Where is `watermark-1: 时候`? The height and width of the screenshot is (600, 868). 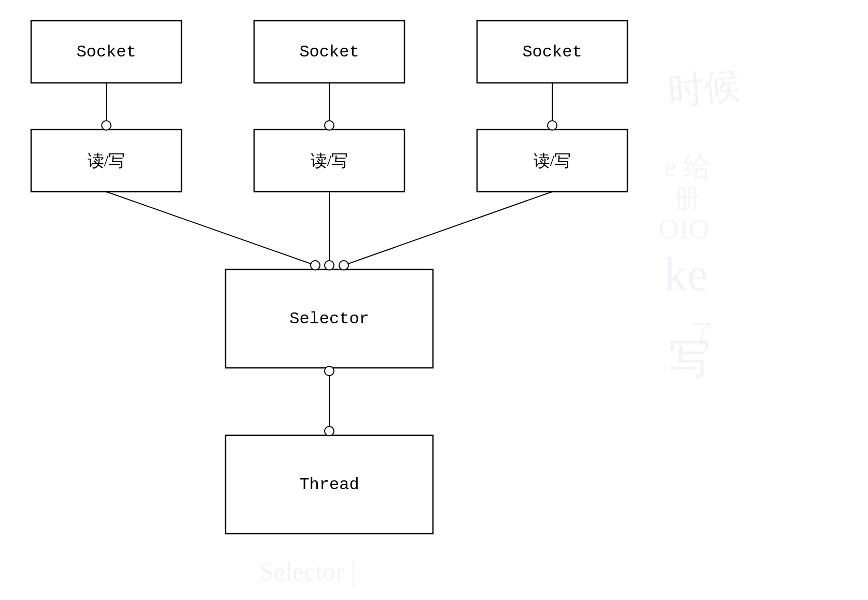
watermark-1: 时候 is located at coordinates (704, 88).